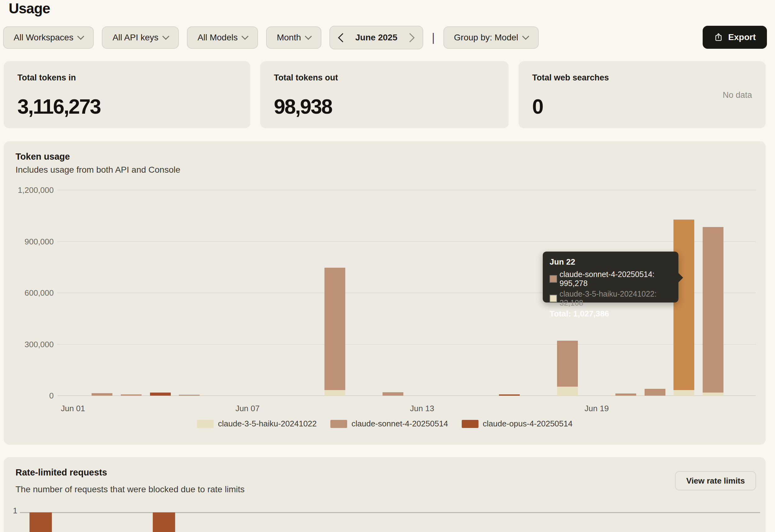  I want to click on date-range-label: June 2025, so click(376, 38).